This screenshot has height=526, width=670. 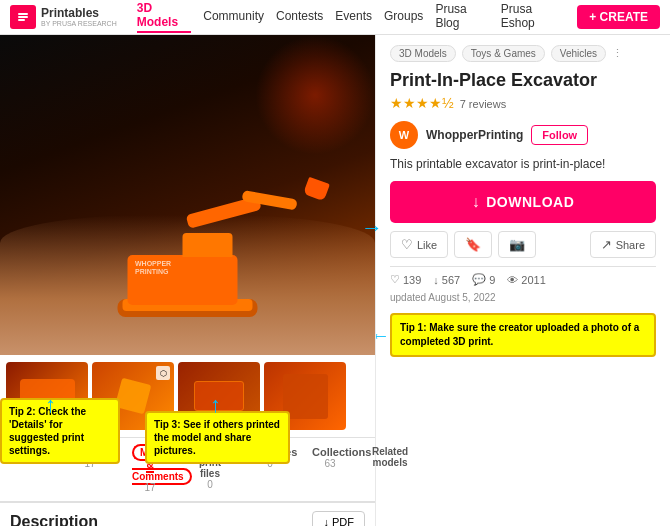 I want to click on eye-stat-icon: 👁, so click(x=512, y=280).